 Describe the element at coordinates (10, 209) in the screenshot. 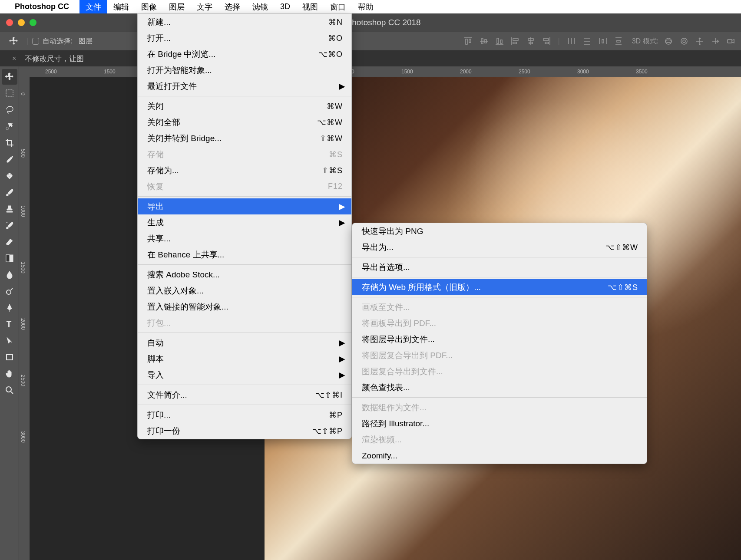

I see `stamp-tool-icon` at that location.